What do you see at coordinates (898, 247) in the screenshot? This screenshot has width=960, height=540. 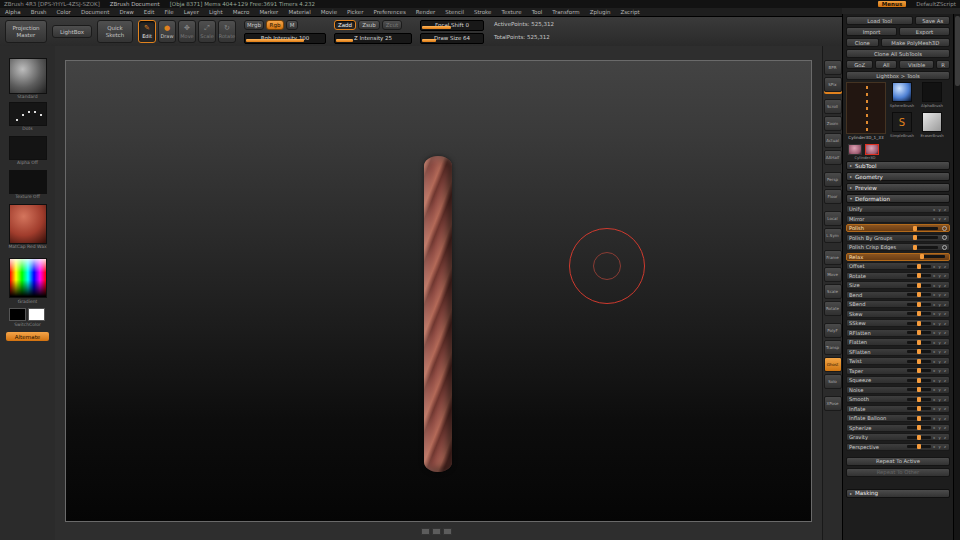 I see `deformation-polish-crisp-edges: Polish Crisp Edges` at bounding box center [898, 247].